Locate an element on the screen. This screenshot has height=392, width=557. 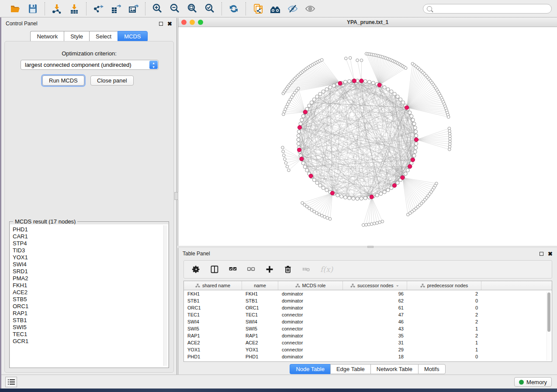
network-window-titlebar: YPA_prune.txt_1 is located at coordinates (368, 23).